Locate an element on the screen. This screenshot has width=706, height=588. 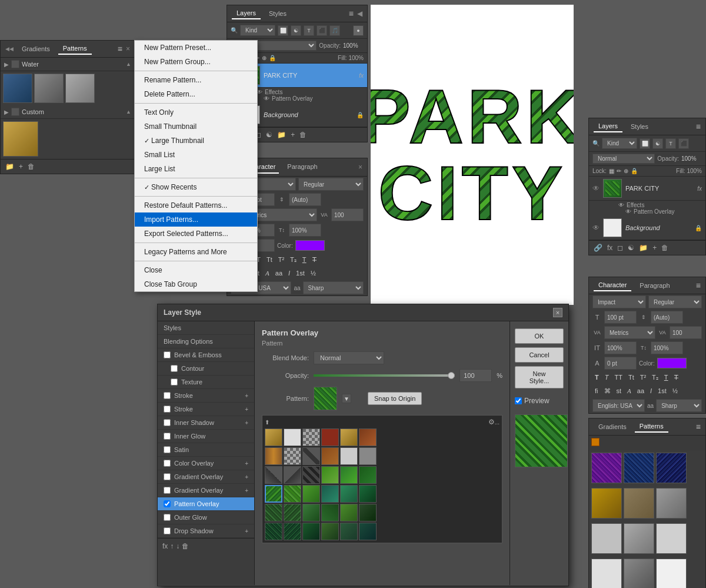
right-pixel-icon: ⬜ is located at coordinates (645, 144).